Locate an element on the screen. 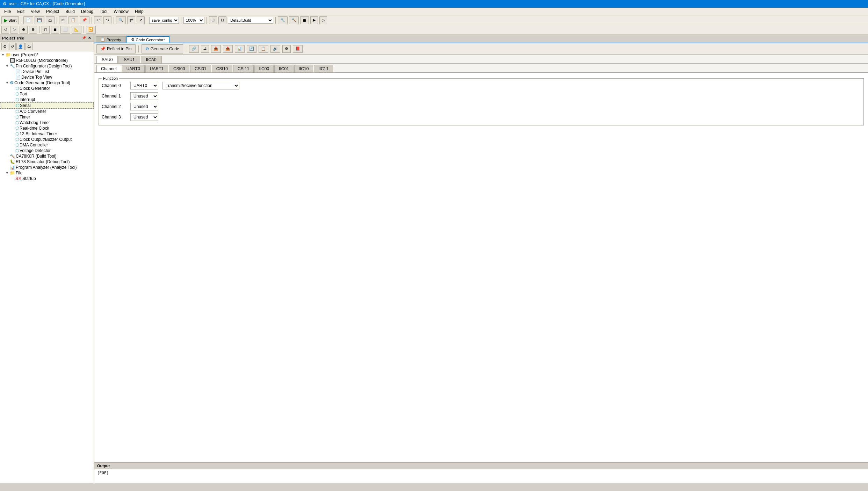 This screenshot has width=868, height=491. btn-b1: ⊞ is located at coordinates (213, 20).